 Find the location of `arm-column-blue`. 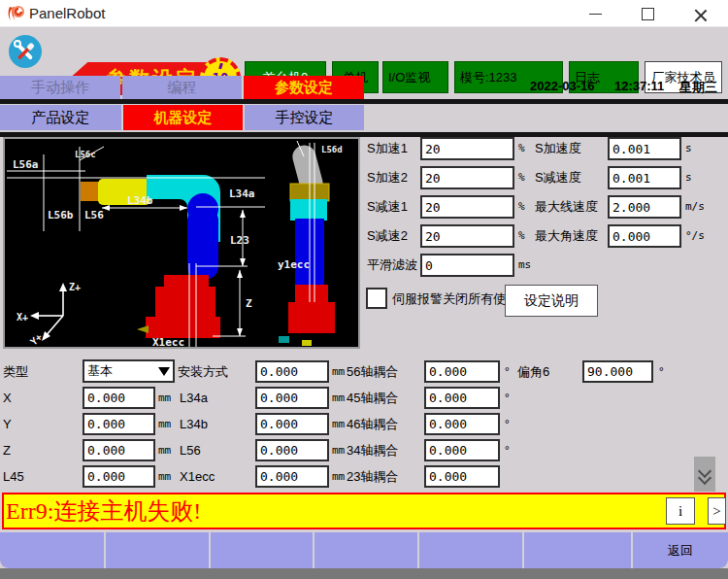

arm-column-blue is located at coordinates (203, 244).